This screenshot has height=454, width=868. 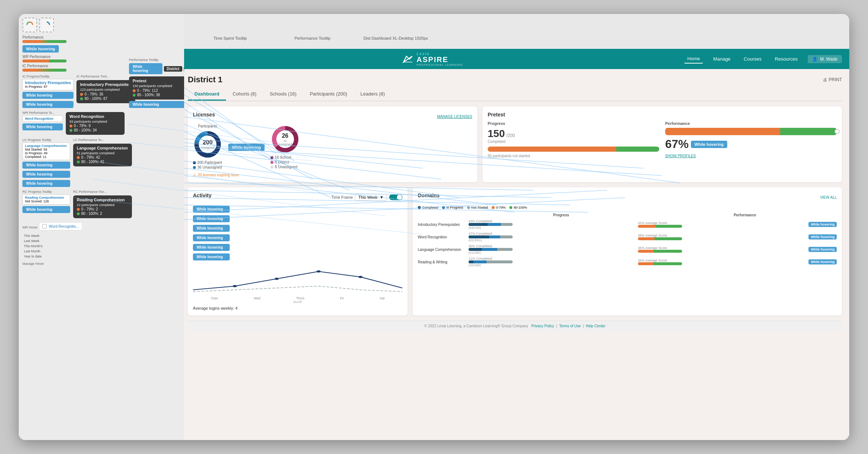 I want to click on tt-lc-title: Language Comprehension, so click(x=103, y=148).